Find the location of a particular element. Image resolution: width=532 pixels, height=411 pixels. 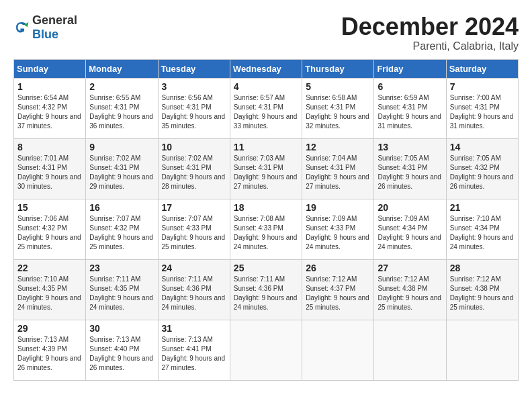

day-number: 11 is located at coordinates (266, 147).